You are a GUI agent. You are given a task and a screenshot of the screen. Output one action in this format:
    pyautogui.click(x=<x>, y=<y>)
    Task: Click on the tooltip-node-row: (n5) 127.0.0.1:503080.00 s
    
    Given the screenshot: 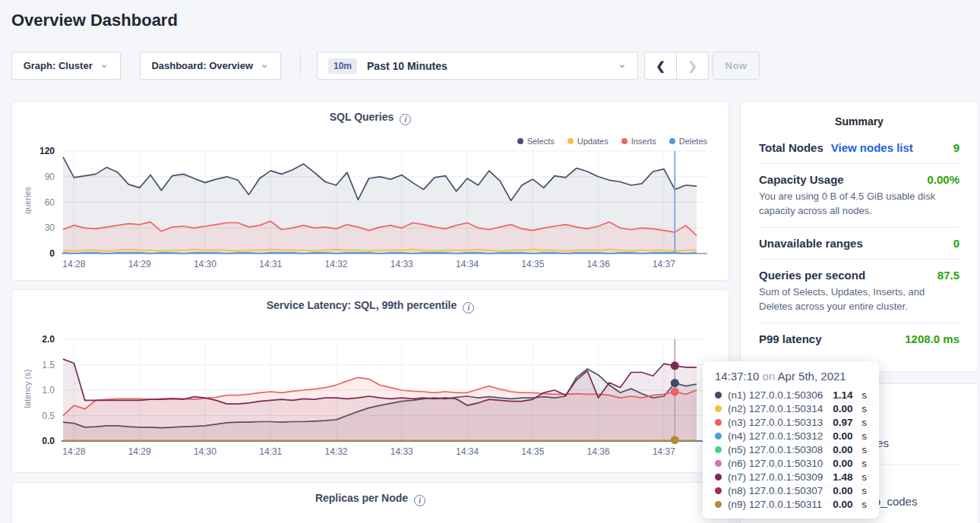 What is the action you would take?
    pyautogui.click(x=791, y=449)
    